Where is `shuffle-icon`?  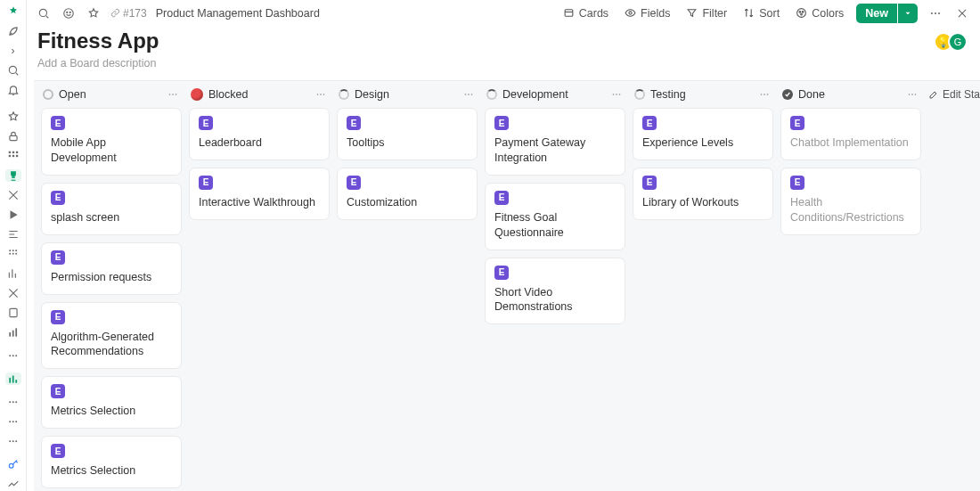 shuffle-icon is located at coordinates (13, 195).